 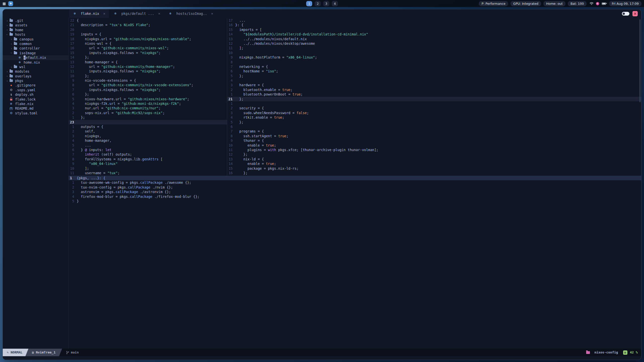 I want to click on code-line: 8 ssh.startAgent = true;, so click(x=434, y=136).